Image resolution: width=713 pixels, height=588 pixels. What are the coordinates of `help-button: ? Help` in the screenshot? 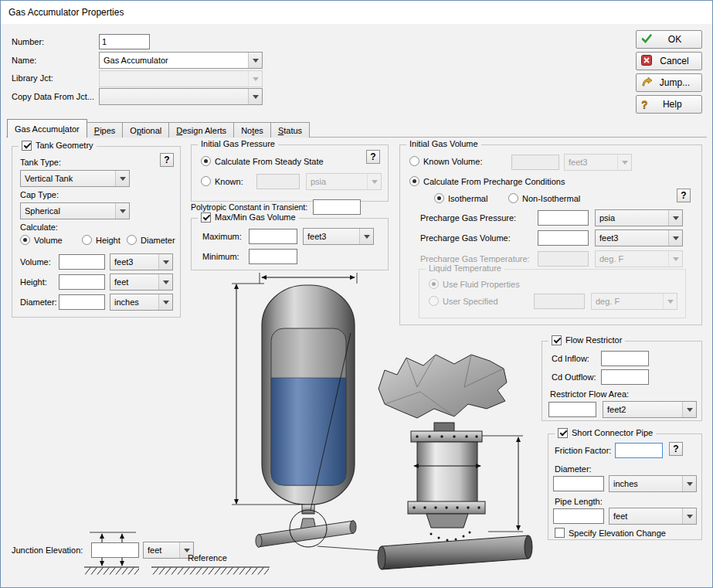 It's located at (669, 104).